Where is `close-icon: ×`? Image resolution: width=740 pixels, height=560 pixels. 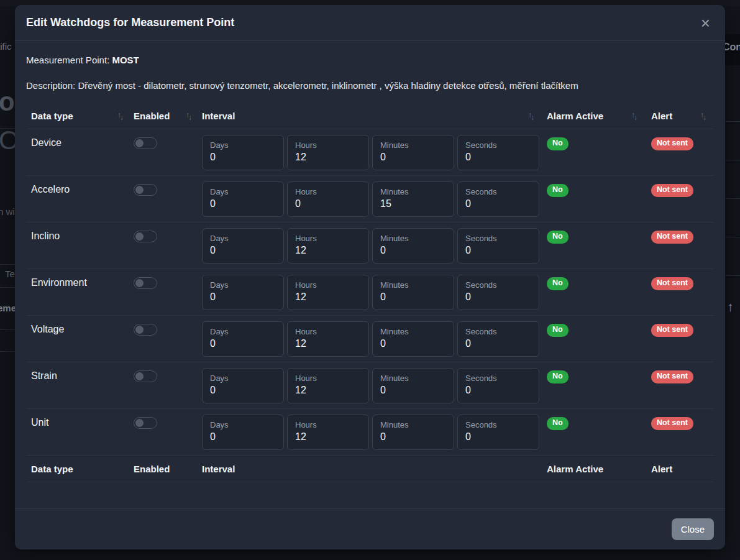
close-icon: × is located at coordinates (706, 23).